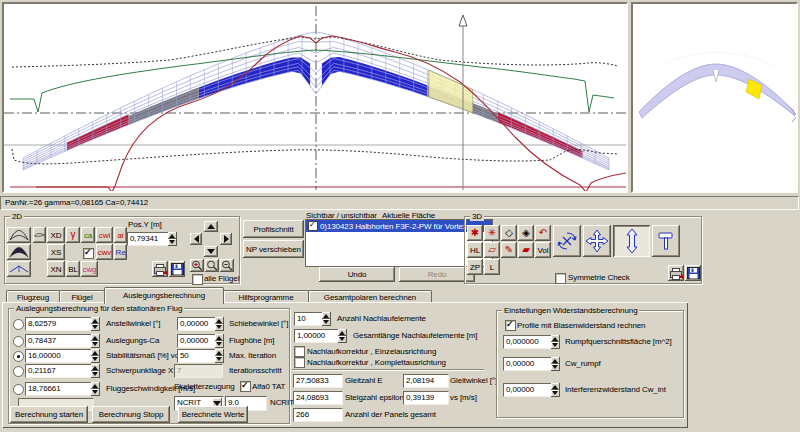  I want to click on profilschnitt-button: Profilschnitt, so click(274, 229).